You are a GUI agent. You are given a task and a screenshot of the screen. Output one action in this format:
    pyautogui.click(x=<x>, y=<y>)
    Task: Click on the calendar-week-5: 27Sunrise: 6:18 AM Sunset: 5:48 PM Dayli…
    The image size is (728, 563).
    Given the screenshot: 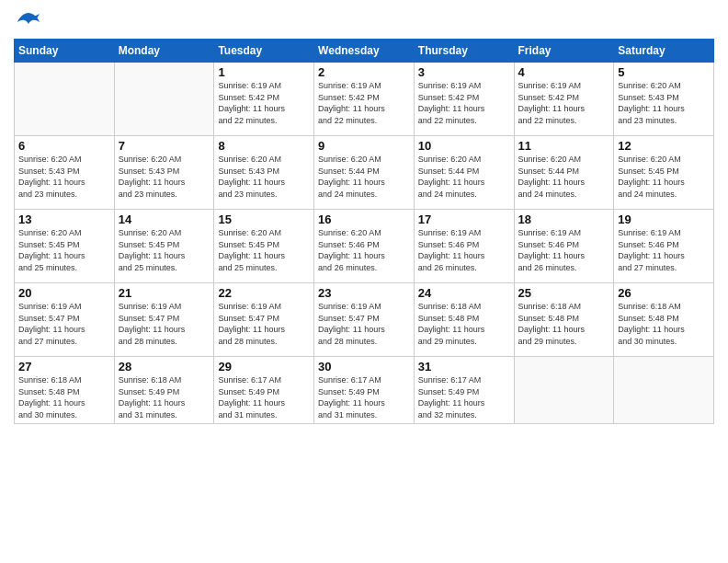 What is the action you would take?
    pyautogui.click(x=364, y=390)
    